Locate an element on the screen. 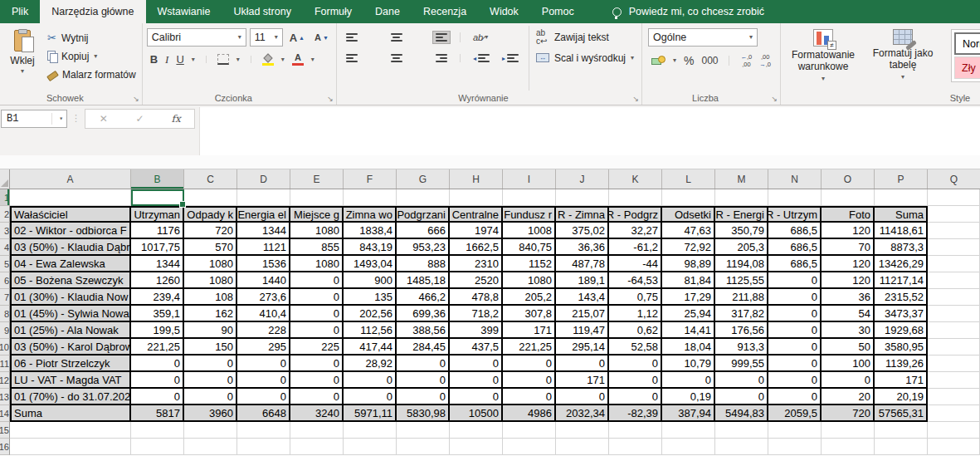 The image size is (980, 456). cell-J16 is located at coordinates (583, 447).